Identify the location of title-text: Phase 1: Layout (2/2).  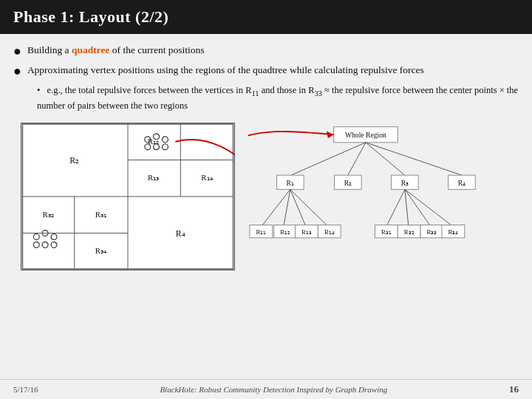
(91, 16).